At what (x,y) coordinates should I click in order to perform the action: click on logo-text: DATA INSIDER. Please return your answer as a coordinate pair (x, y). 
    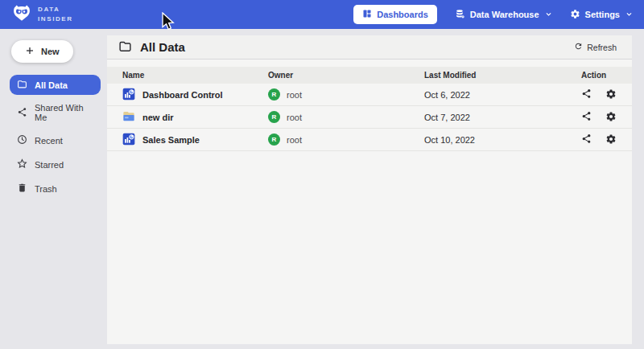
    Looking at the image, I should click on (56, 14).